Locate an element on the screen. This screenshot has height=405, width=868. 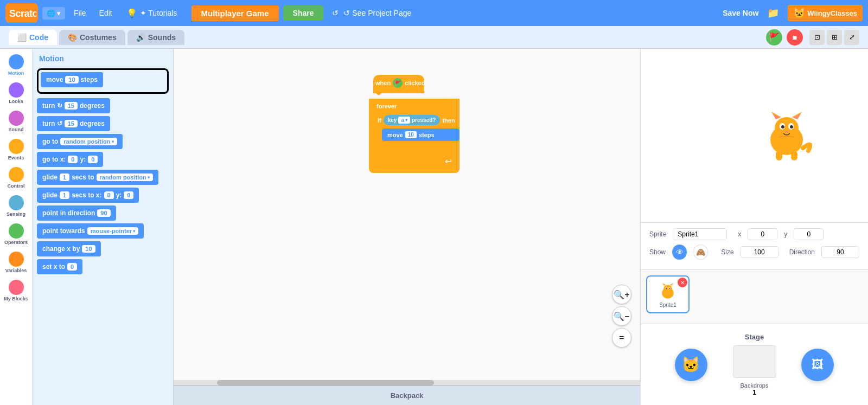
sprite-info-row-2: Show 👁 🙈 Size Direction is located at coordinates (754, 252).